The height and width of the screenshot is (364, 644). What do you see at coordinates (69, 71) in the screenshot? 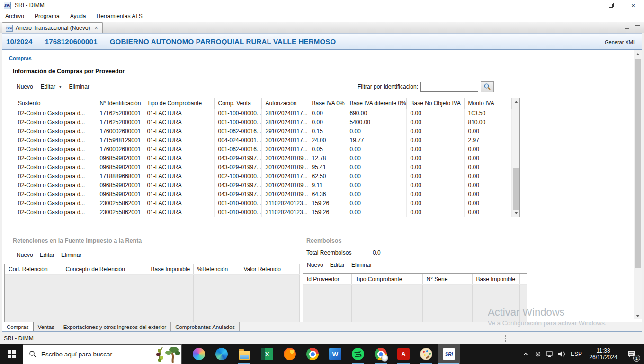
I see `page-title: Información de Compras por Proveedor` at bounding box center [69, 71].